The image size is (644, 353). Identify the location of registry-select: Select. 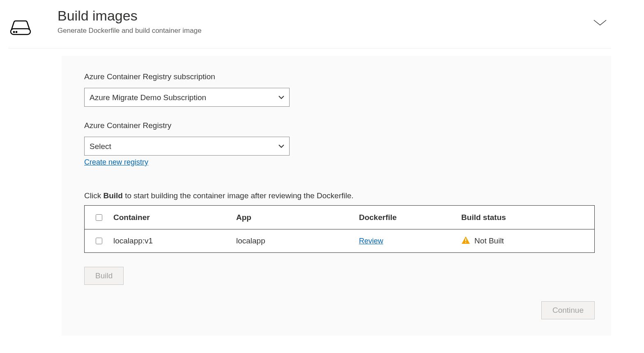
(187, 146).